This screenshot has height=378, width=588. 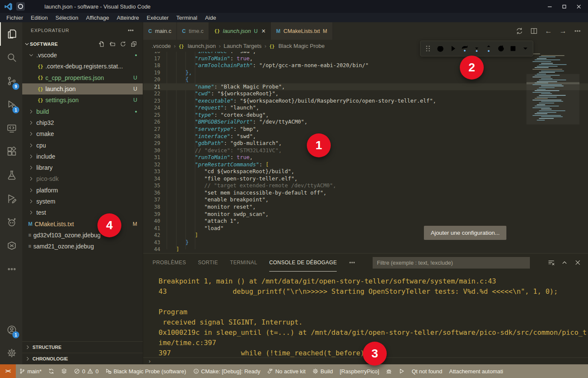 I want to click on new-file-icon, so click(x=102, y=44).